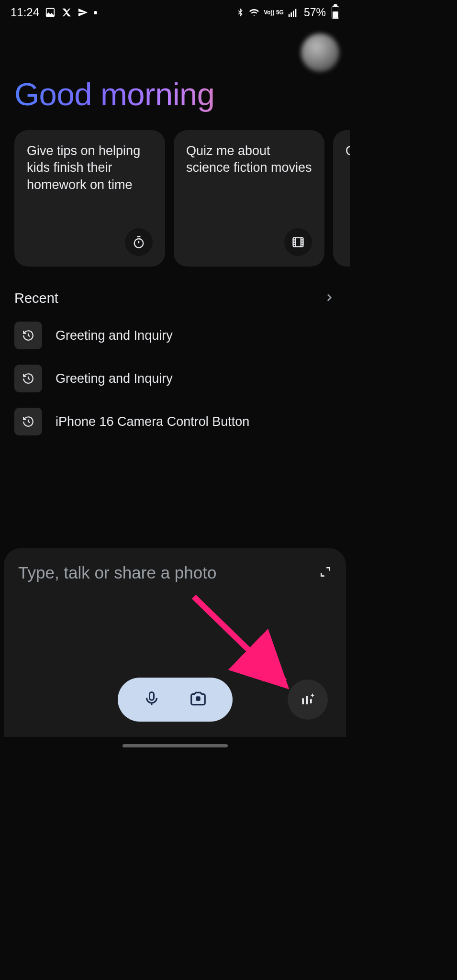 This screenshot has width=457, height=980. What do you see at coordinates (152, 700) in the screenshot?
I see `microphone-icon` at bounding box center [152, 700].